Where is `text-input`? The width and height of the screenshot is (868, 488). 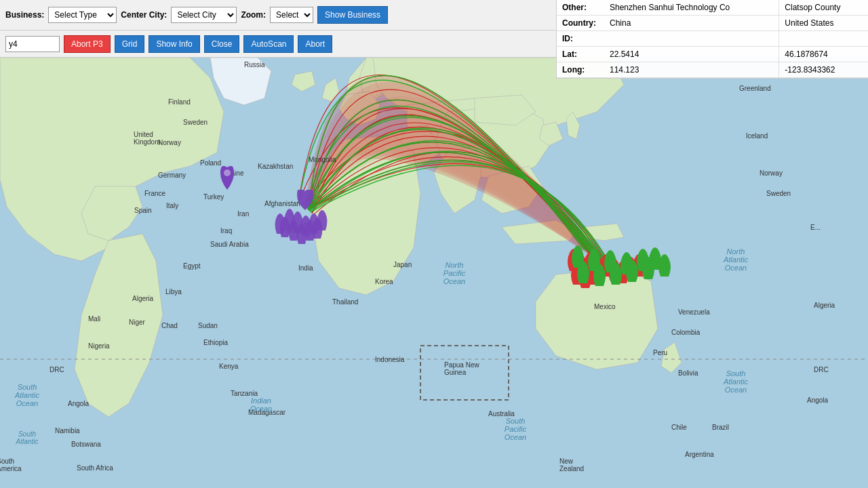 text-input is located at coordinates (33, 44).